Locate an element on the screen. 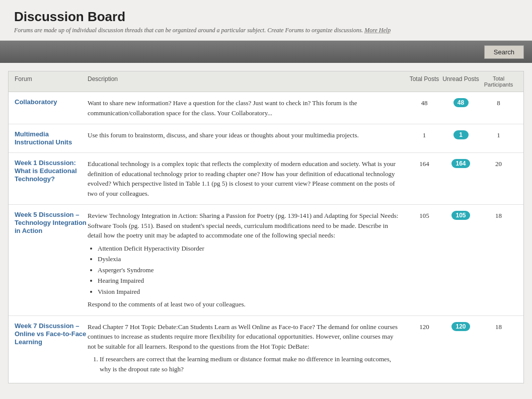  forum-desc-week5: Review Technology Integration in Action:… is located at coordinates (247, 260).